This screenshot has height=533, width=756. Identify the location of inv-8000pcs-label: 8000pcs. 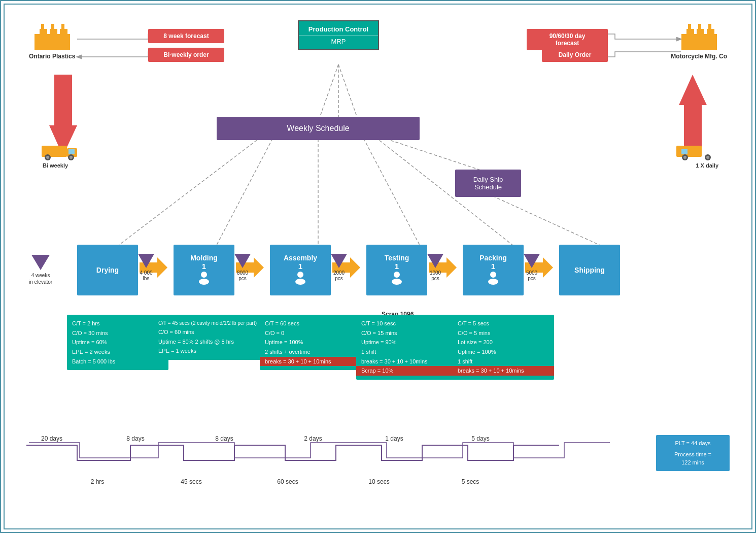
(243, 276).